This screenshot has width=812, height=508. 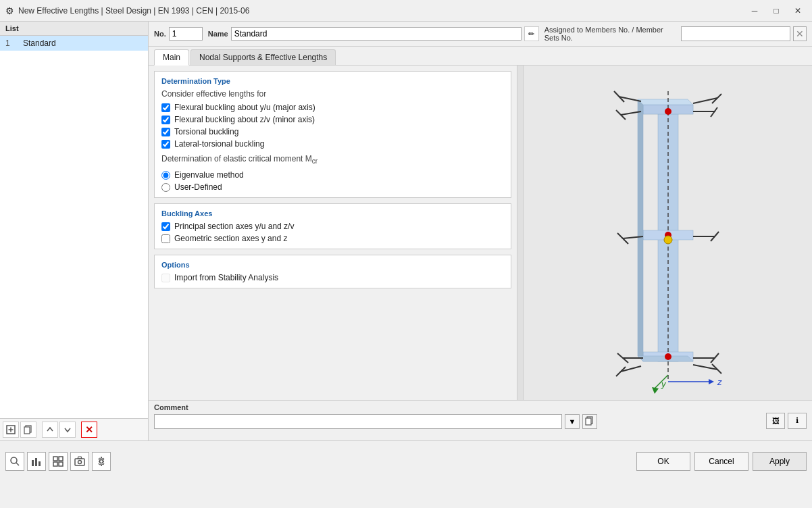 I want to click on assigned-group: Assigned to Members No. / Member Sets No…, so click(x=676, y=34).